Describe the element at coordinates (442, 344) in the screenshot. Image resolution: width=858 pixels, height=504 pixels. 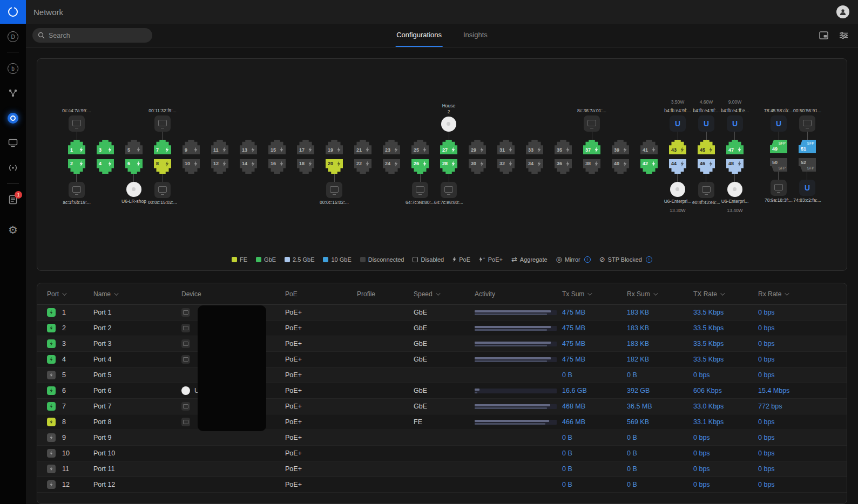
I see `port-row-3: 3Port 3PoE+GbE475 MB183 KB33.5 Kbps0 bps` at that location.